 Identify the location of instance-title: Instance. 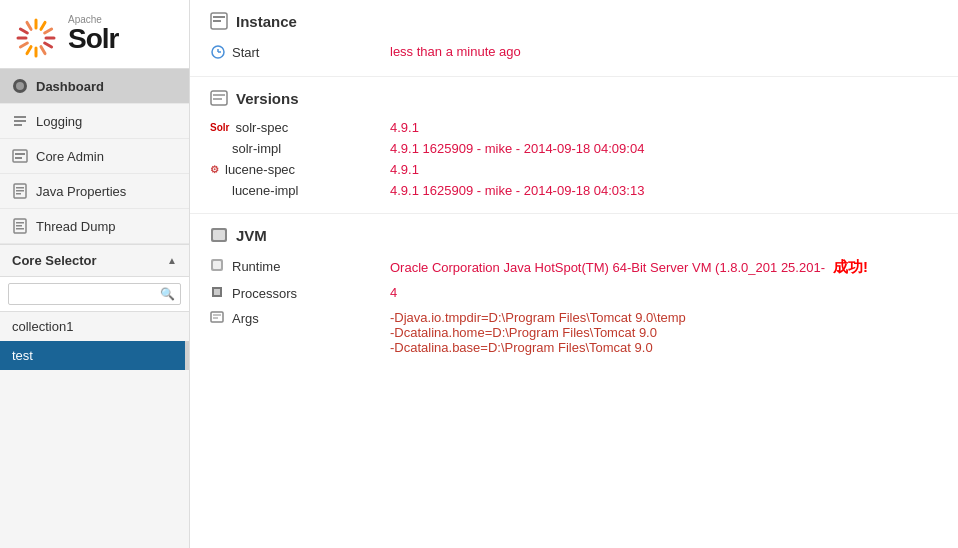
(574, 21).